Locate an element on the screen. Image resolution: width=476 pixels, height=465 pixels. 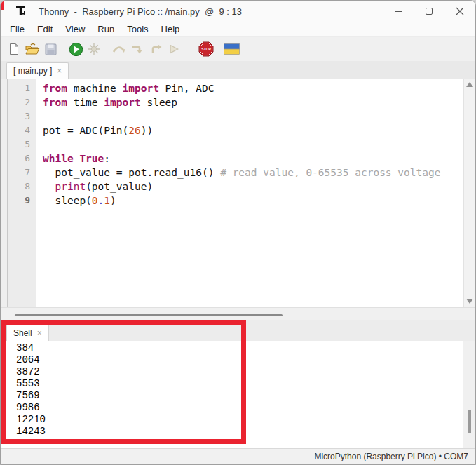
menu-item-run: Run is located at coordinates (106, 29).